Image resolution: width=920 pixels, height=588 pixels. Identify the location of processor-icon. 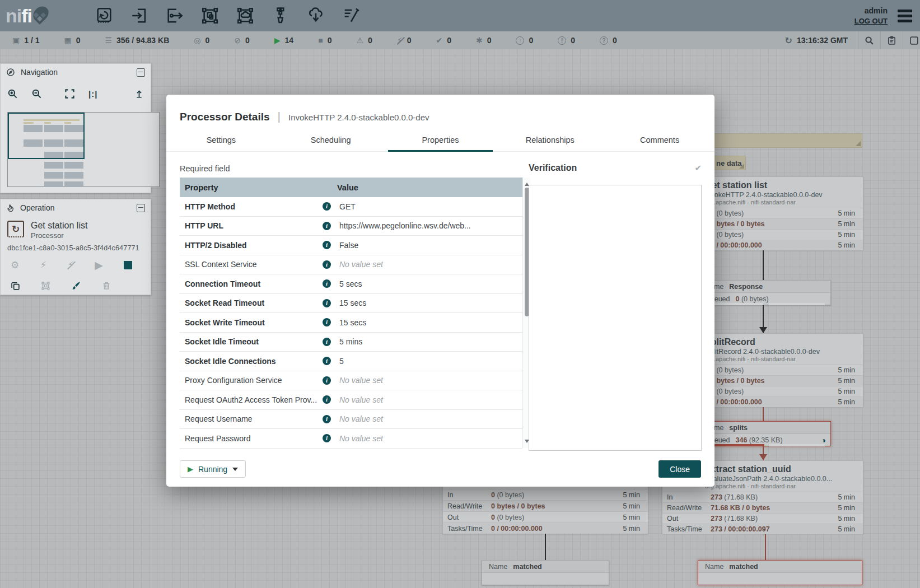
(104, 16).